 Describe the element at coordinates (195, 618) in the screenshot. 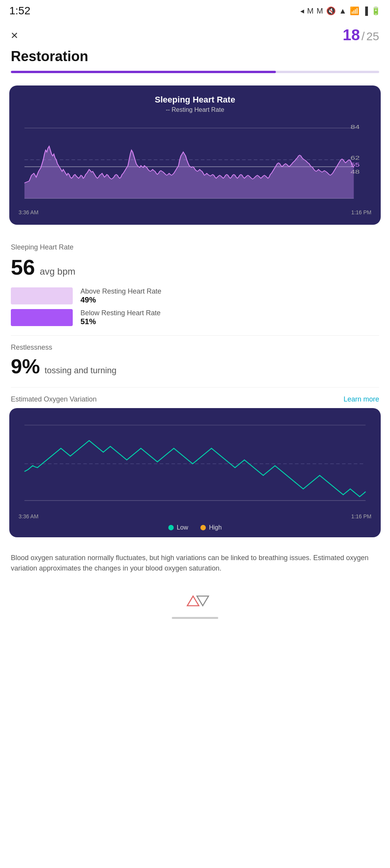

I see `bottom-indicator` at that location.